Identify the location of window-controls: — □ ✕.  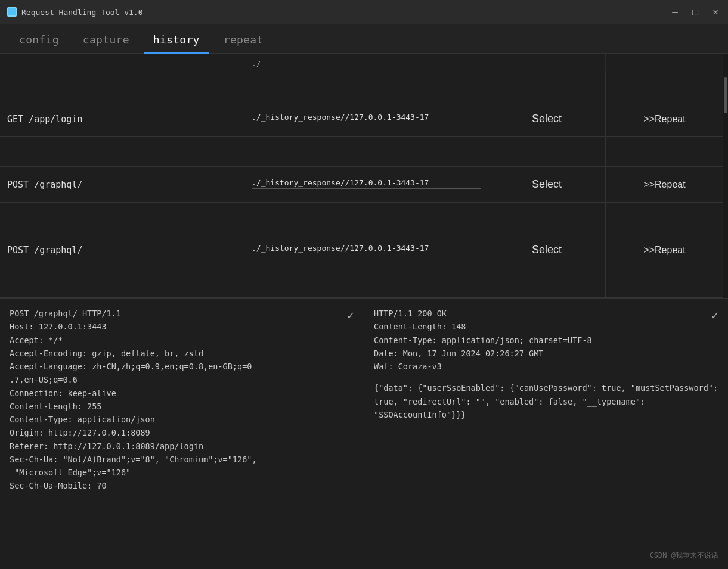
(695, 12).